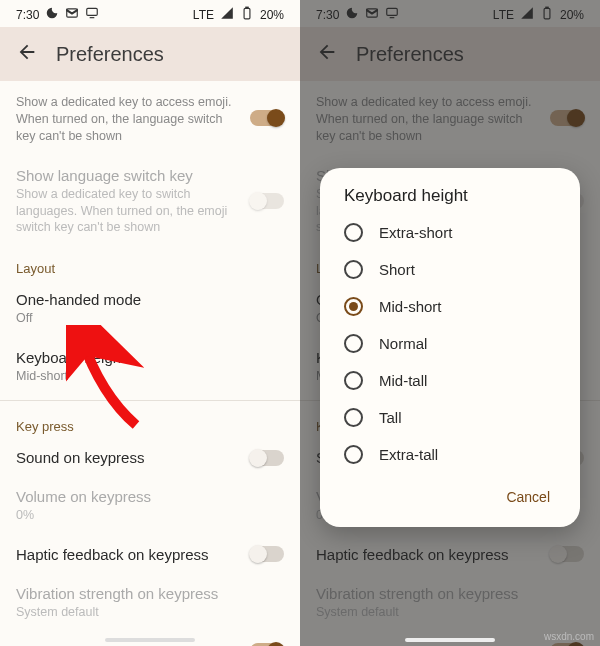  I want to click on app-bar: Preferences, so click(150, 54).